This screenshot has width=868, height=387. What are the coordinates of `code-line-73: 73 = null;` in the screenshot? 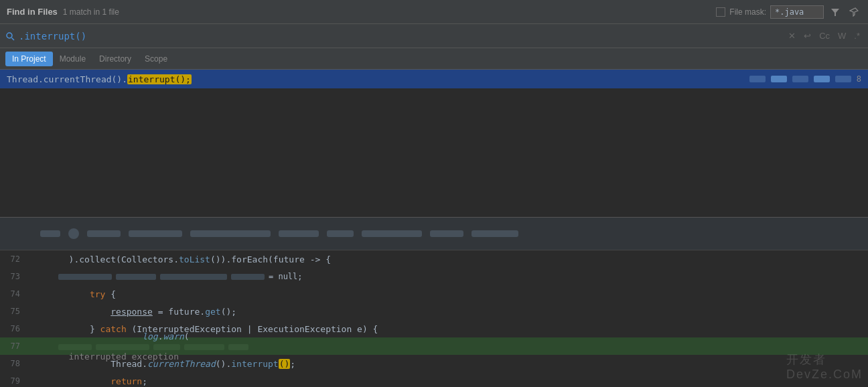 It's located at (434, 277).